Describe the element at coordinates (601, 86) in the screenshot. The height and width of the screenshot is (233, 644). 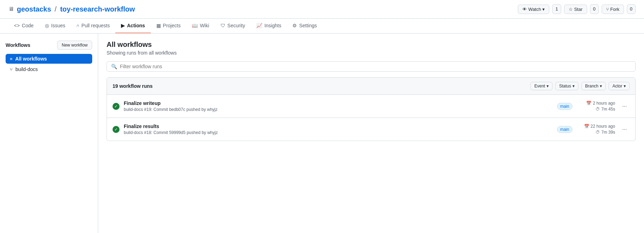
I see `branch-chevron-icon: ▾` at that location.